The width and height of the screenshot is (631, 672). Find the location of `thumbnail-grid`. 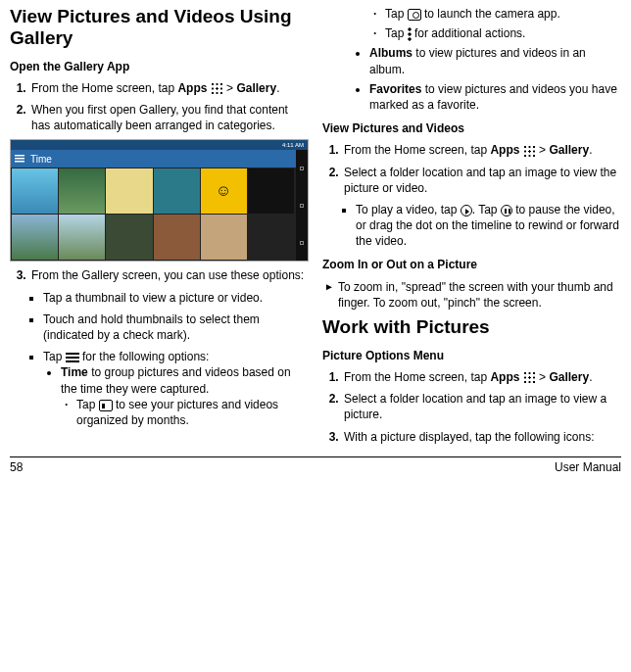

thumbnail-grid is located at coordinates (159, 214).